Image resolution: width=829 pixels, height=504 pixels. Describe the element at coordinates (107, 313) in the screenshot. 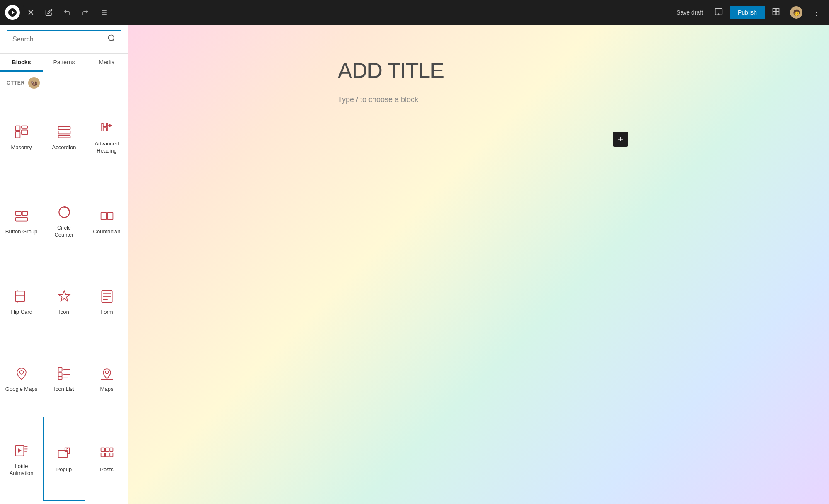

I see `form-label: Form` at that location.